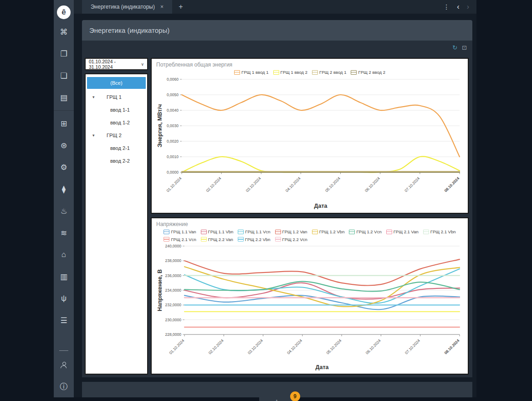 The image size is (532, 401). I want to click on tree-item: ввод 1-2, so click(117, 123).